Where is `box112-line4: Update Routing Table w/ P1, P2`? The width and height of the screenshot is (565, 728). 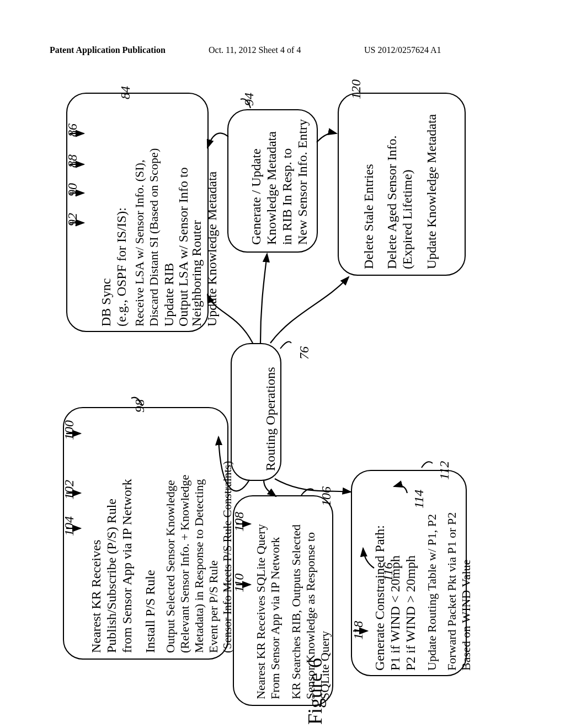
box112-line4: Update Routing Table w/ P1, P2 is located at coordinates (432, 592).